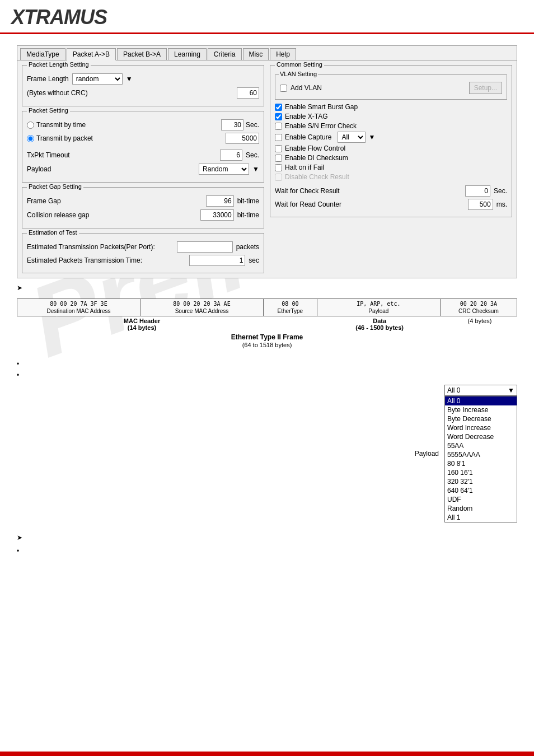 Image resolution: width=534 pixels, height=756 pixels. What do you see at coordinates (91, 54) in the screenshot?
I see `tab-packet-ab: Packet A->B` at bounding box center [91, 54].